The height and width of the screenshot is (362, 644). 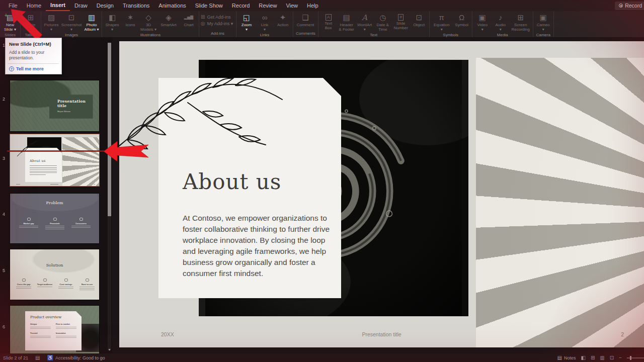 What do you see at coordinates (329, 17) in the screenshot?
I see `text-box-icon: A` at bounding box center [329, 17].